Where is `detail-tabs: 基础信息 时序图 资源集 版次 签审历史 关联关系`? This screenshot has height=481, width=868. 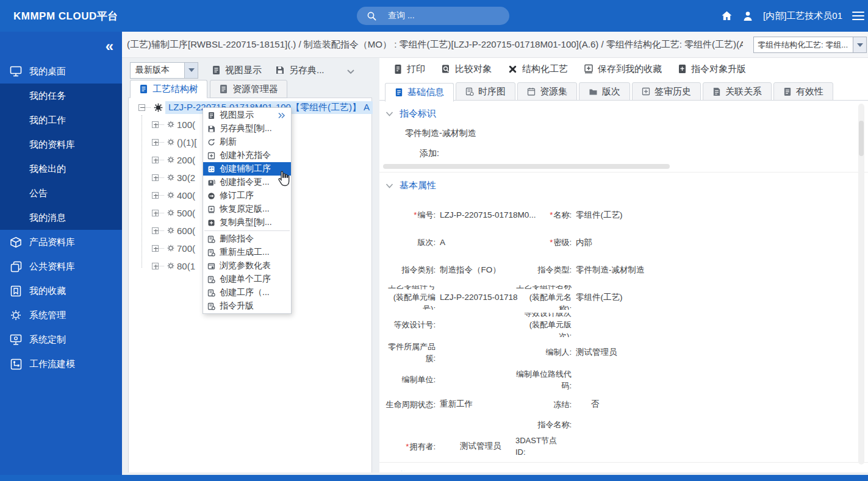
detail-tabs: 基础信息 时序图 资源集 版次 签审历史 关联关系 is located at coordinates (623, 91).